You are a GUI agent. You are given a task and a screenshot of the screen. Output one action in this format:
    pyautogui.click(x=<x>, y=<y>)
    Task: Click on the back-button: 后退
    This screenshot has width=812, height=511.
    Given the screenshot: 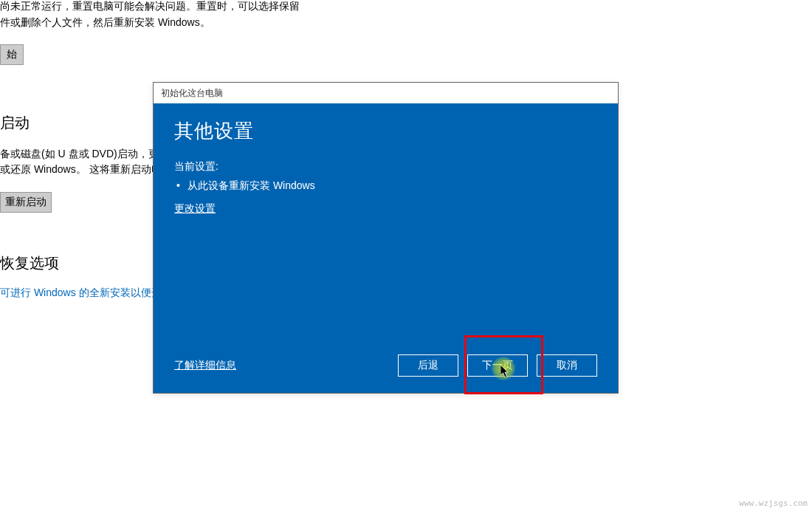 What is the action you would take?
    pyautogui.click(x=428, y=366)
    